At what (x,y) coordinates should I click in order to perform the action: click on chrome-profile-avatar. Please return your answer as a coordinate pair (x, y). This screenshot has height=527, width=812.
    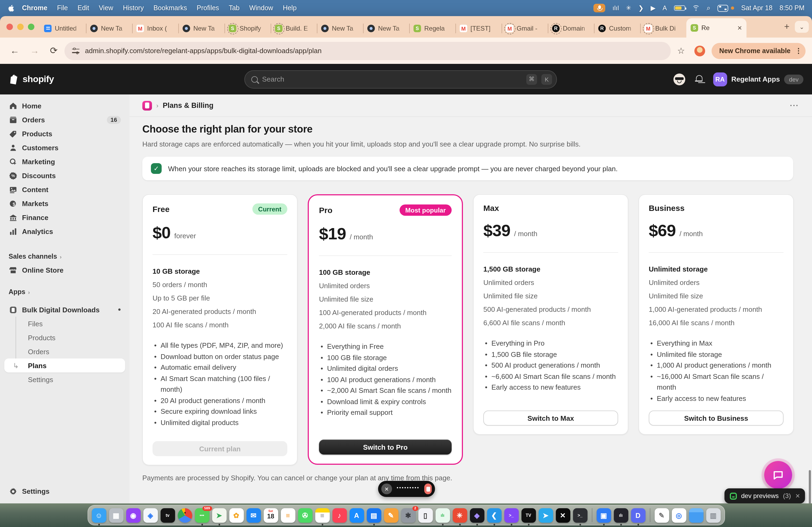
    Looking at the image, I should click on (700, 51).